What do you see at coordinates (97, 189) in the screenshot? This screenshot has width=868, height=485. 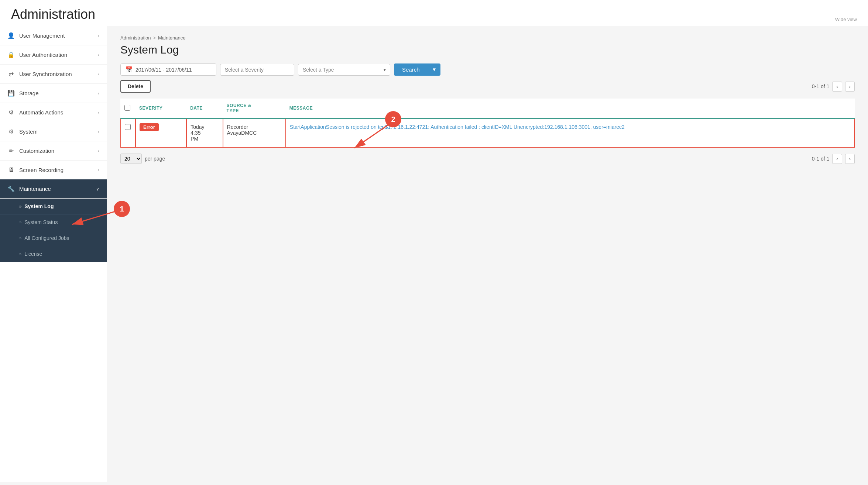 I see `chevron-down-icon: ∨` at bounding box center [97, 189].